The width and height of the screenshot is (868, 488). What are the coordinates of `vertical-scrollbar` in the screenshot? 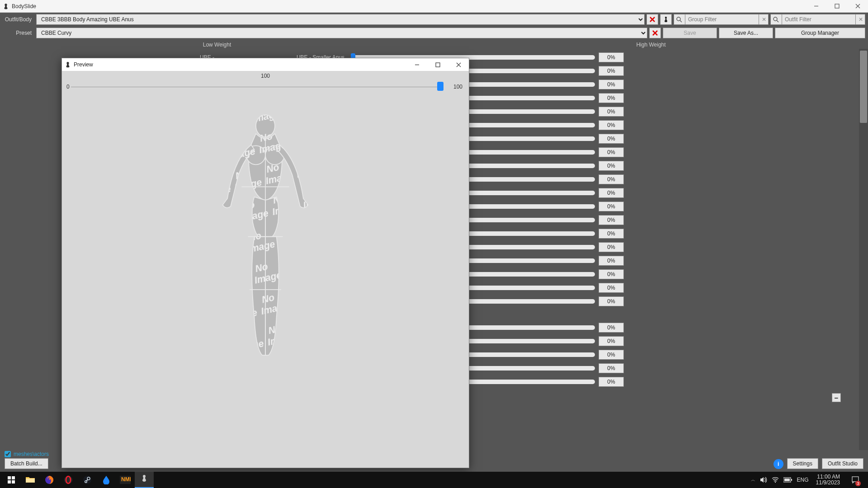 It's located at (863, 255).